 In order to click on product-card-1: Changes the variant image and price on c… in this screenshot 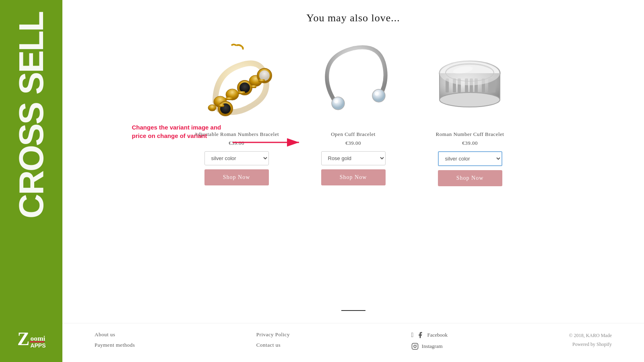, I will do `click(237, 111)`.